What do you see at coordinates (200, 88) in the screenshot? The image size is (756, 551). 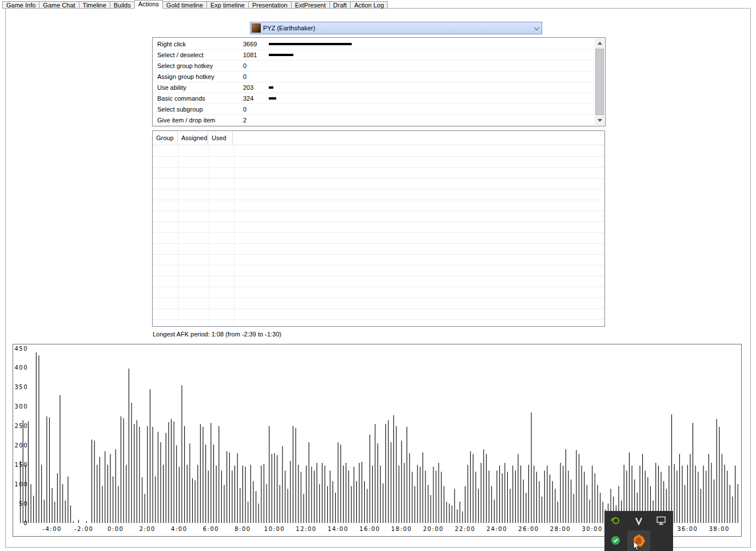 I see `action-label: Use ability` at bounding box center [200, 88].